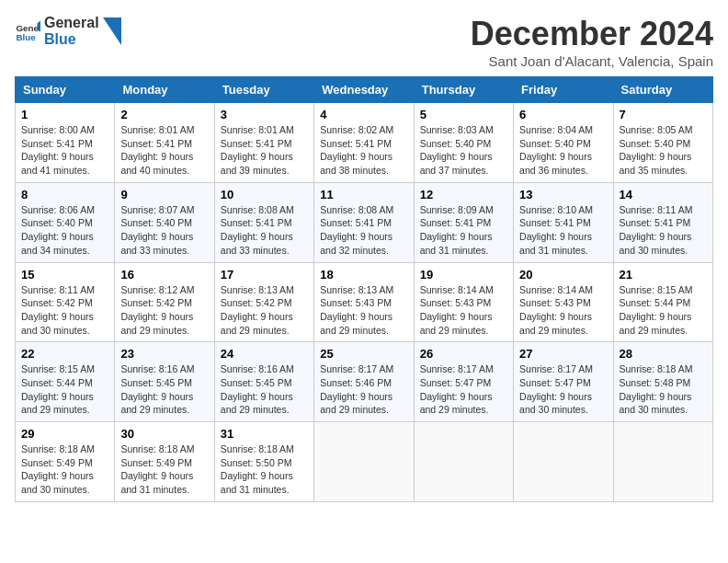 The height and width of the screenshot is (563, 728). Describe the element at coordinates (264, 462) in the screenshot. I see `calendar-day-cell: 31Sunrise: 8:18 AMSunset: 5:50 PMDayligh…` at that location.